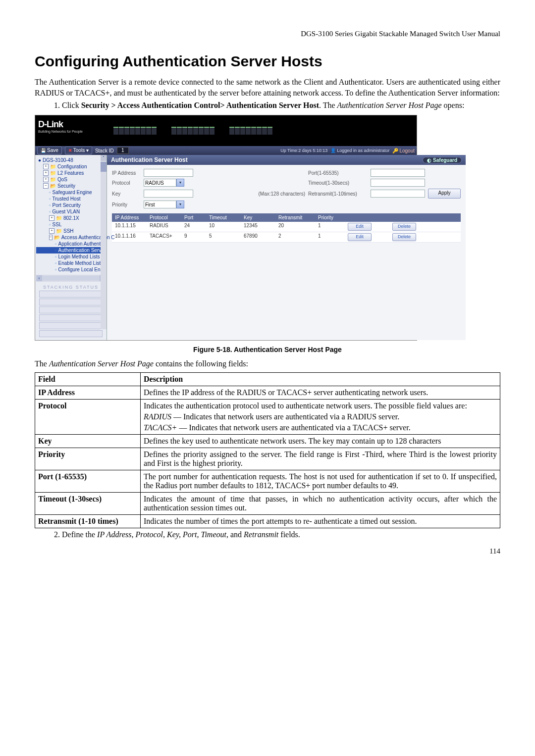  Describe the element at coordinates (268, 350) in the screenshot. I see `figure-caption: Figure 5-18. Authentication Server Host …` at that location.